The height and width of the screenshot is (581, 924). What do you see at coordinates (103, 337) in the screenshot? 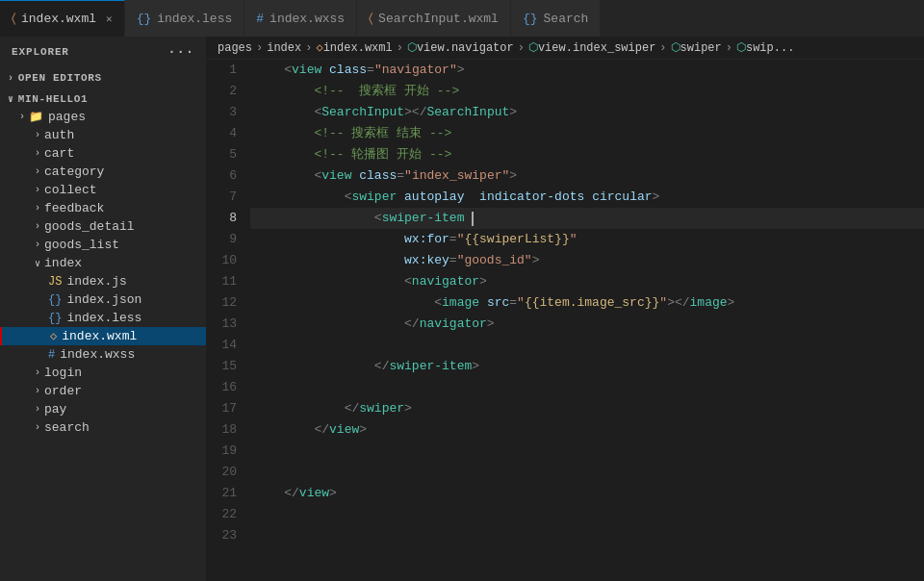
I see `file-index-wxml: ◇ index.wxml` at bounding box center [103, 337].